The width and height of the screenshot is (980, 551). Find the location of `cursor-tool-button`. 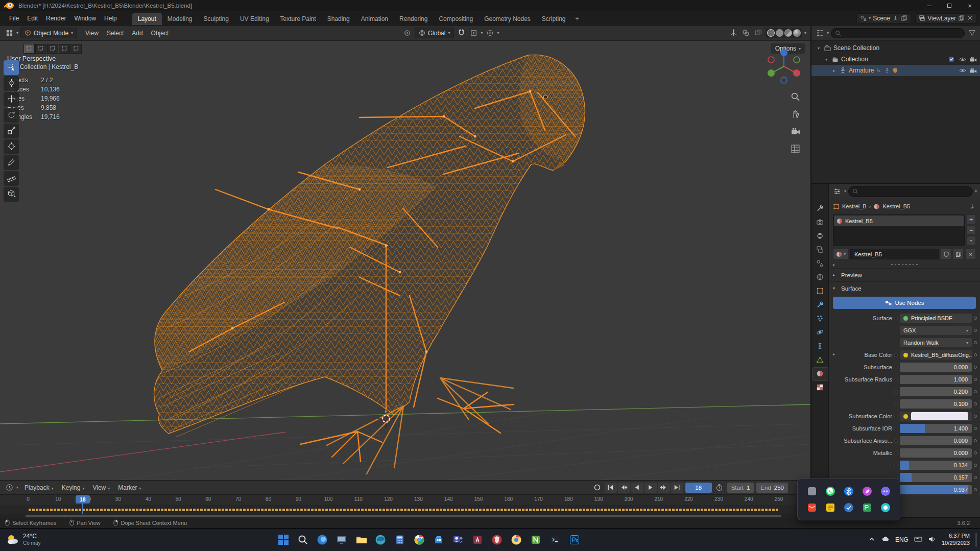

cursor-tool-button is located at coordinates (11, 84).